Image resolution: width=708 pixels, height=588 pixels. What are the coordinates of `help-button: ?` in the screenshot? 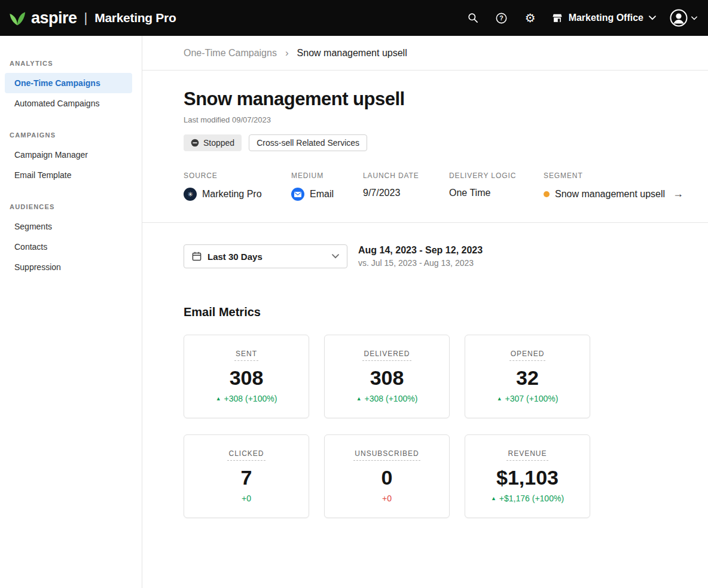 It's located at (502, 18).